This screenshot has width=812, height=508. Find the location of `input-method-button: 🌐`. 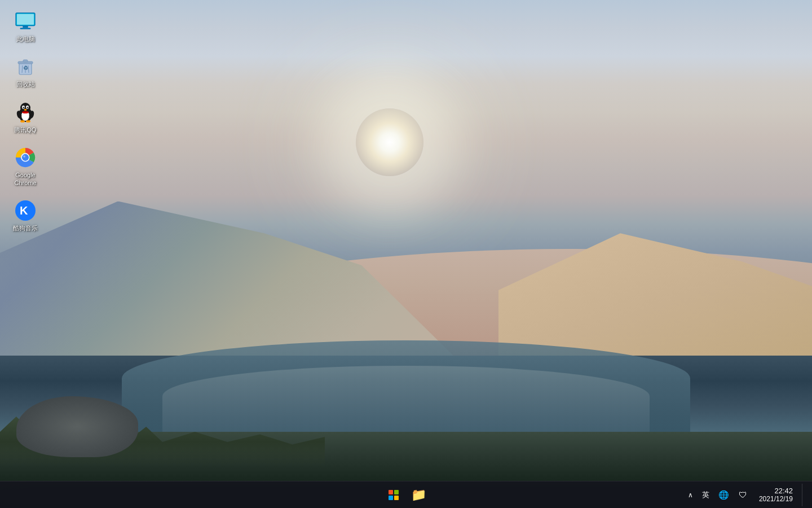

input-method-button: 🌐 is located at coordinates (724, 495).